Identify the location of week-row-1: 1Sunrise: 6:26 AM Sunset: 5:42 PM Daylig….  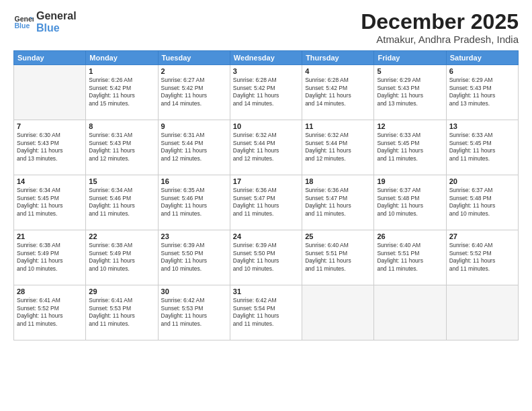
(266, 93).